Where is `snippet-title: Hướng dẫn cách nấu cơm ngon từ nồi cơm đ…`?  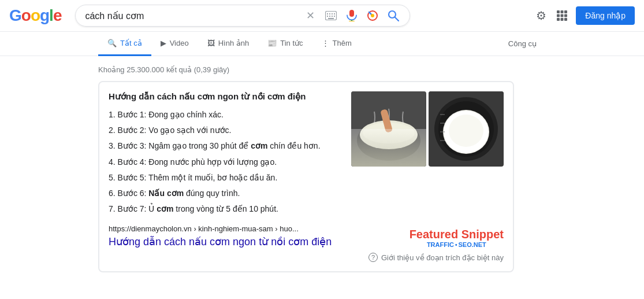 snippet-title: Hướng dẫn cách nấu cơm ngon từ nồi cơm đ… is located at coordinates (225, 97).